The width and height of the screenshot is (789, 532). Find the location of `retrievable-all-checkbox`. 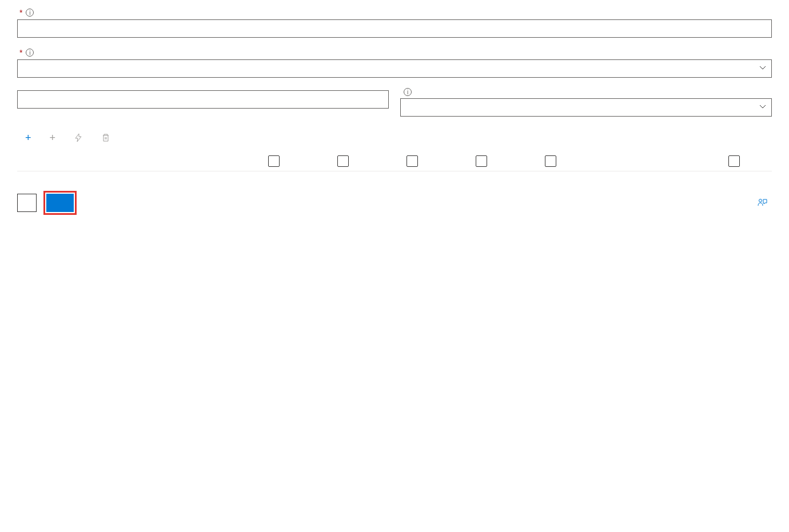

retrievable-all-checkbox is located at coordinates (274, 161).